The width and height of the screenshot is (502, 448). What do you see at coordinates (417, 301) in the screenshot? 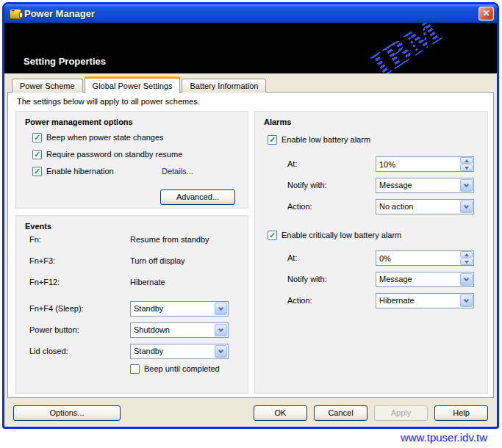
I see `combo-value: Hibernate` at bounding box center [417, 301].